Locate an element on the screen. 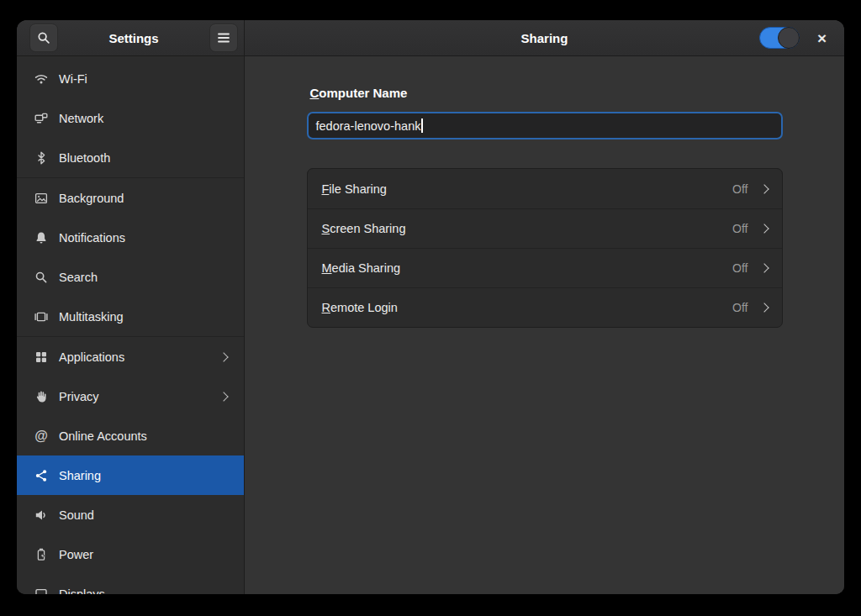 The image size is (861, 616). multitasking-icon is located at coordinates (41, 317).